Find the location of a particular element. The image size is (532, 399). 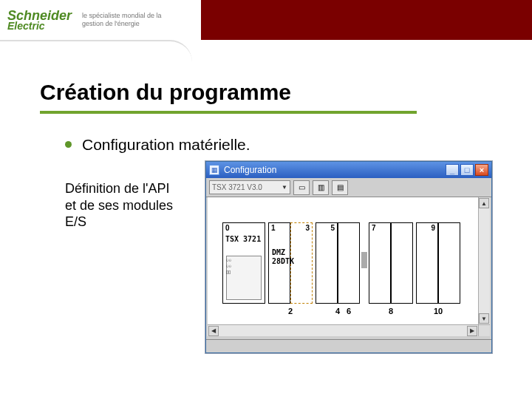

slot-9: 9 is located at coordinates (427, 263).